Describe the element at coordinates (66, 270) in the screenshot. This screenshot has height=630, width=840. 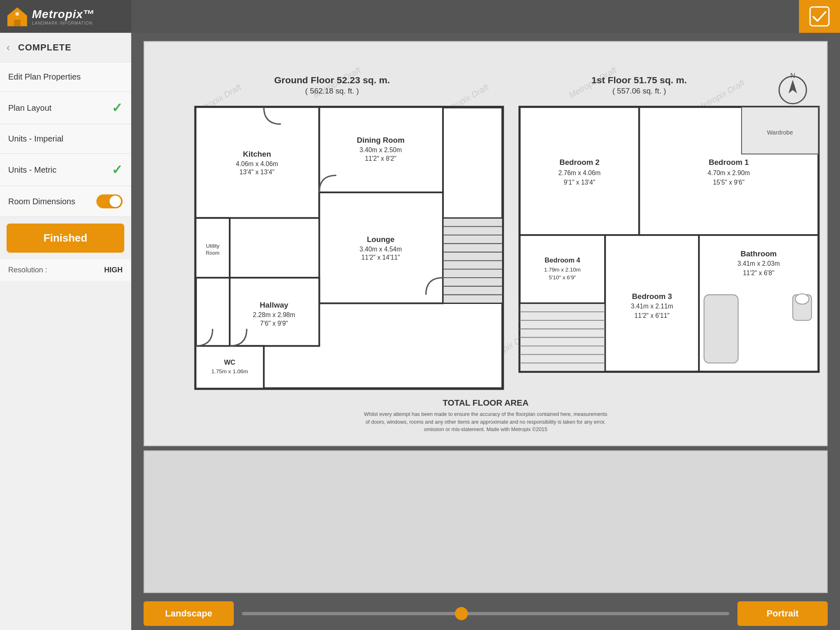
I see `resolution-row: Resolution : HIGH` at that location.